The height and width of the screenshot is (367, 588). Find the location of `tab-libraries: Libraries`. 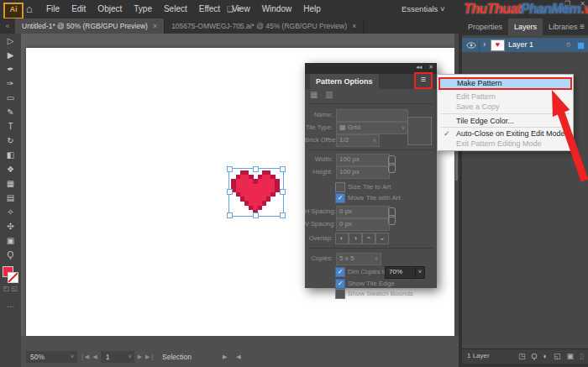

tab-libraries: Libraries is located at coordinates (563, 27).